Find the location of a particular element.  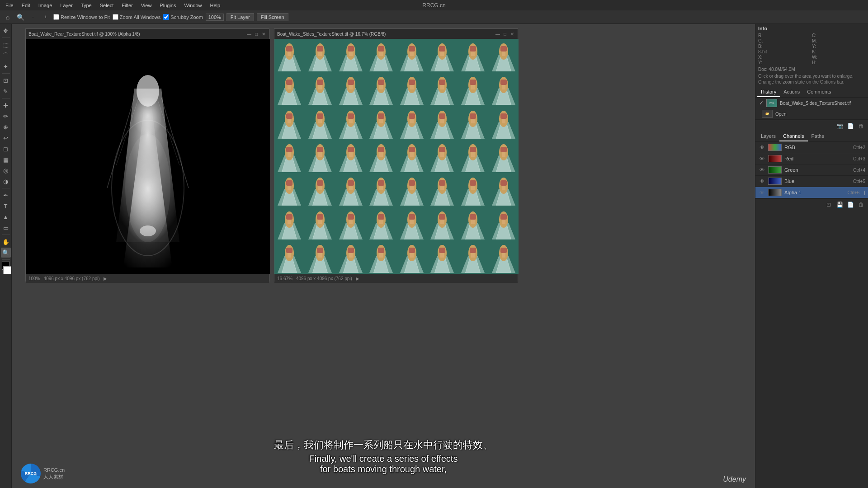

scrubby-zoom-label: Scrubby Zoom is located at coordinates (183, 17).